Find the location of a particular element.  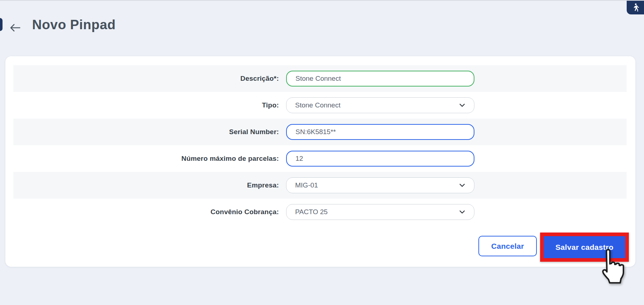

back-button is located at coordinates (15, 28).